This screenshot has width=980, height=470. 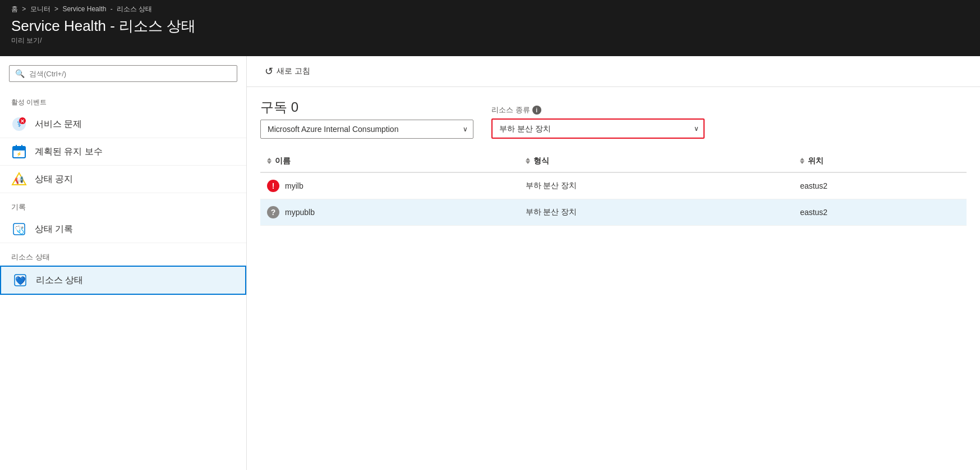 I want to click on col-name-label: 이름, so click(x=283, y=161).